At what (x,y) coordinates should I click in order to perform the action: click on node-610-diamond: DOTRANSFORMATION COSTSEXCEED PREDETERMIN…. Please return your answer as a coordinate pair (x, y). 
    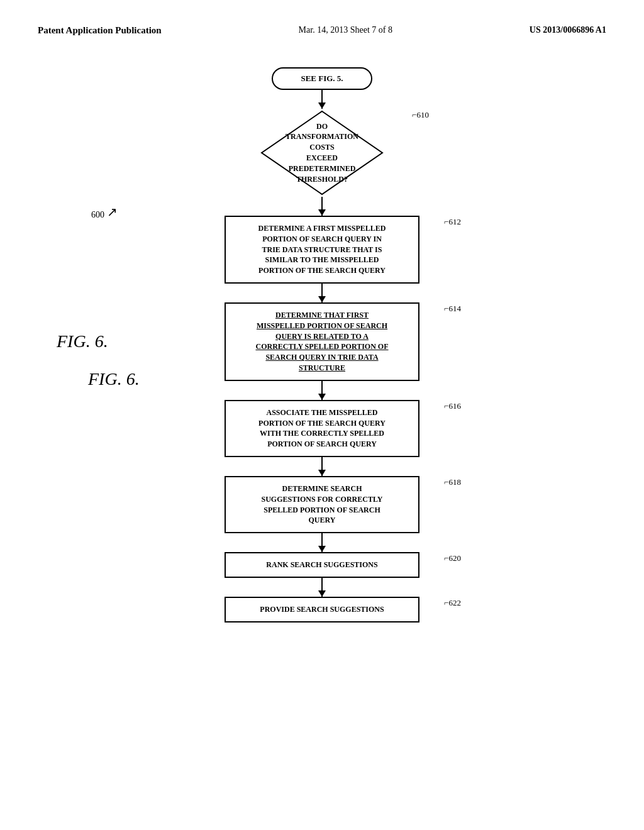
    Looking at the image, I should click on (322, 153).